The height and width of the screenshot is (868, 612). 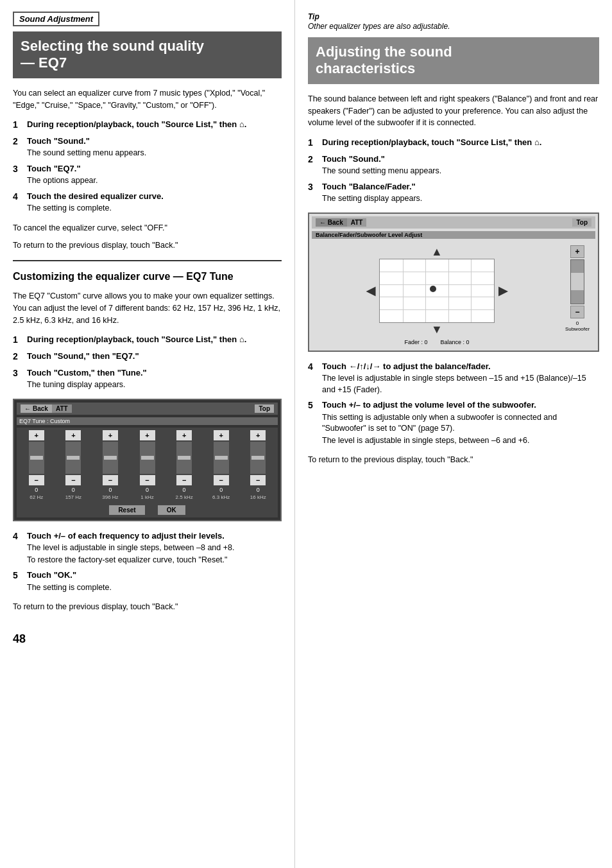 What do you see at coordinates (454, 60) in the screenshot?
I see `right-main-title: Adjusting the sound characteristics` at bounding box center [454, 60].